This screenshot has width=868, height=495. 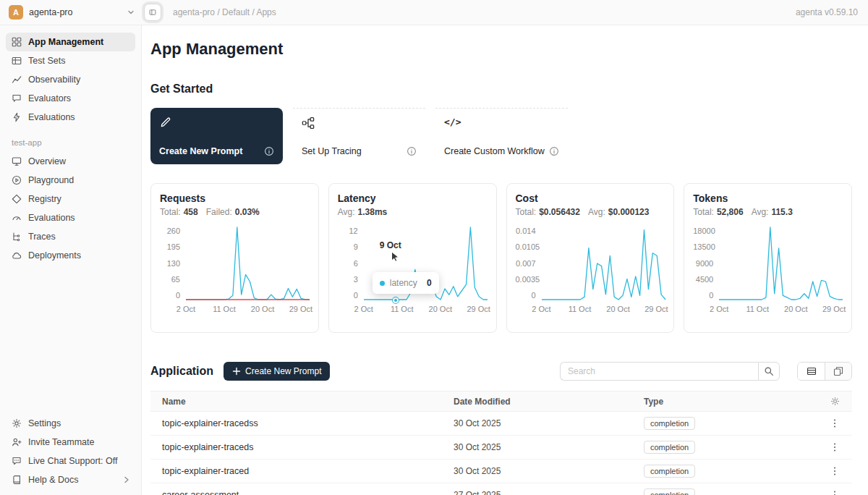 What do you see at coordinates (351, 263) in the screenshot?
I see `y-axis-labels: 129630` at bounding box center [351, 263].